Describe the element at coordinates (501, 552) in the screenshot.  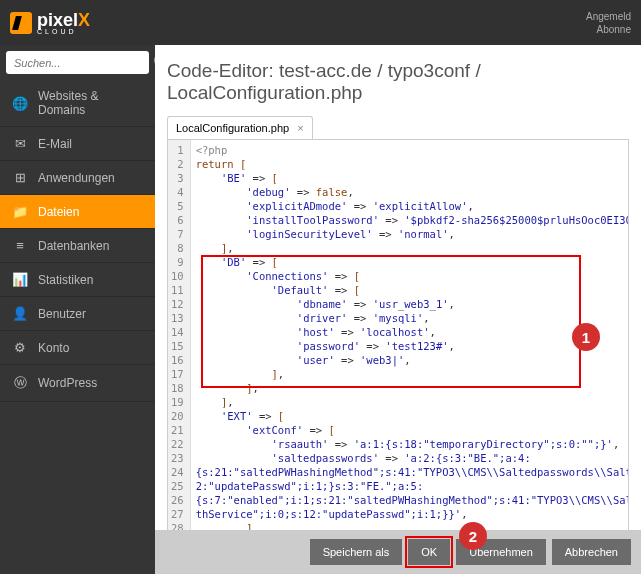
I see `apply-button: Übernehmen` at that location.